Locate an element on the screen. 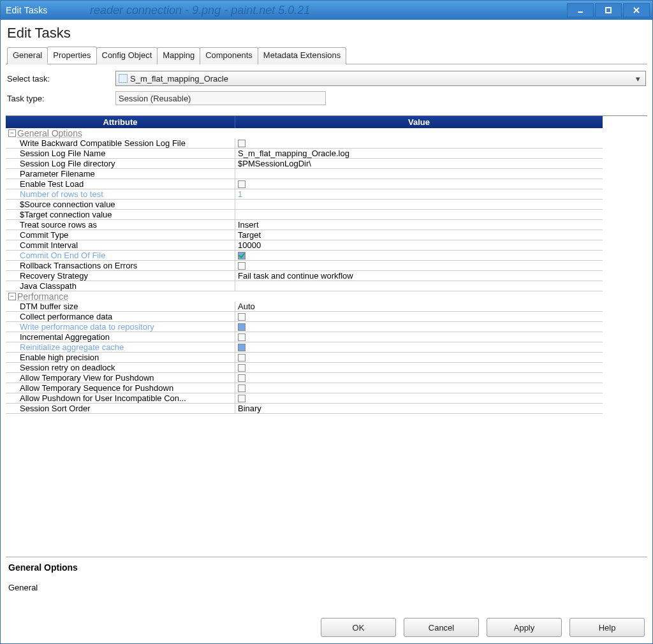 Image resolution: width=653 pixels, height=644 pixels. attribute-cell: Java Classpath is located at coordinates (121, 286).